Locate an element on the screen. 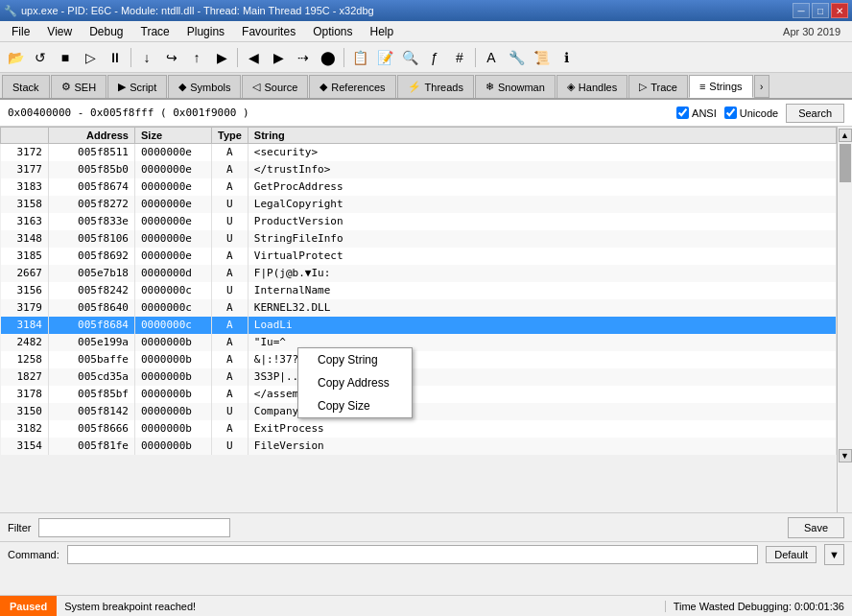 This screenshot has width=852, height=616. tab-stack-label: Stack is located at coordinates (26, 87).